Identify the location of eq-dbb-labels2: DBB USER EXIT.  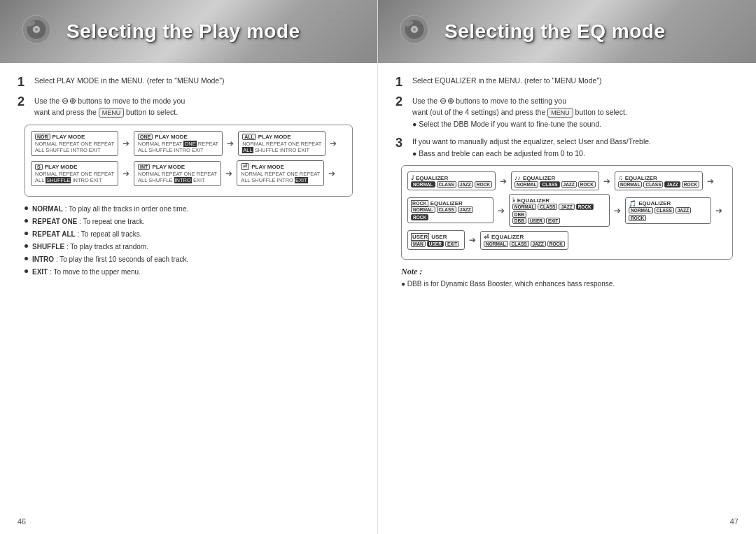
(559, 221).